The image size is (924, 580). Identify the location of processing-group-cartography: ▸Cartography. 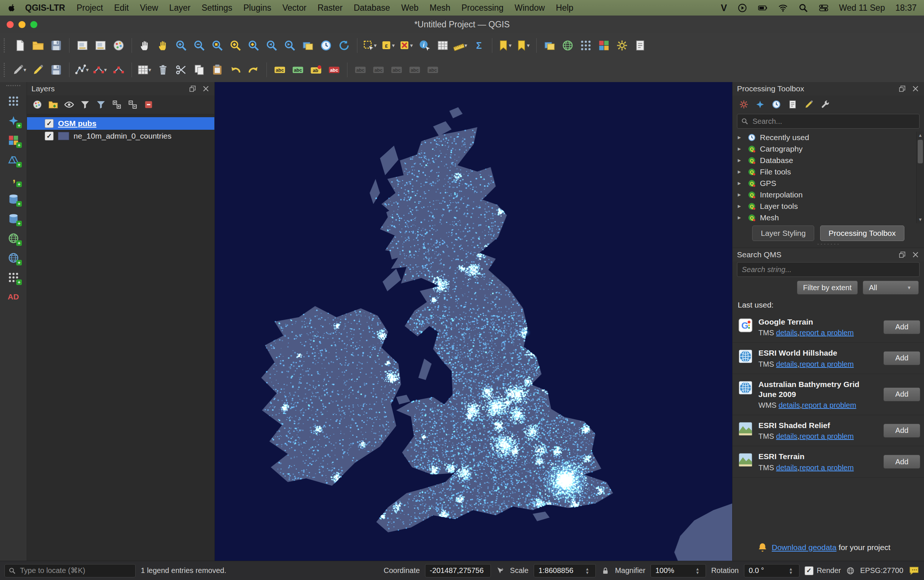
(828, 149).